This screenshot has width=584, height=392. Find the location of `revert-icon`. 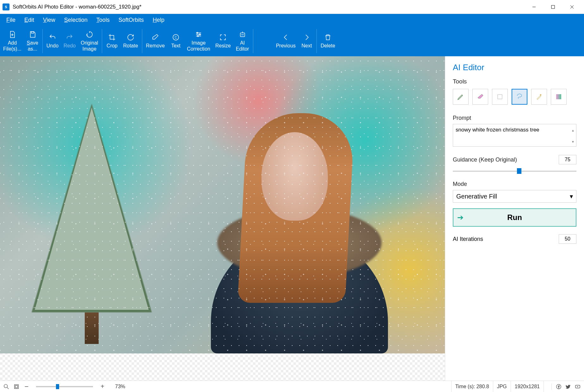

revert-icon is located at coordinates (89, 34).